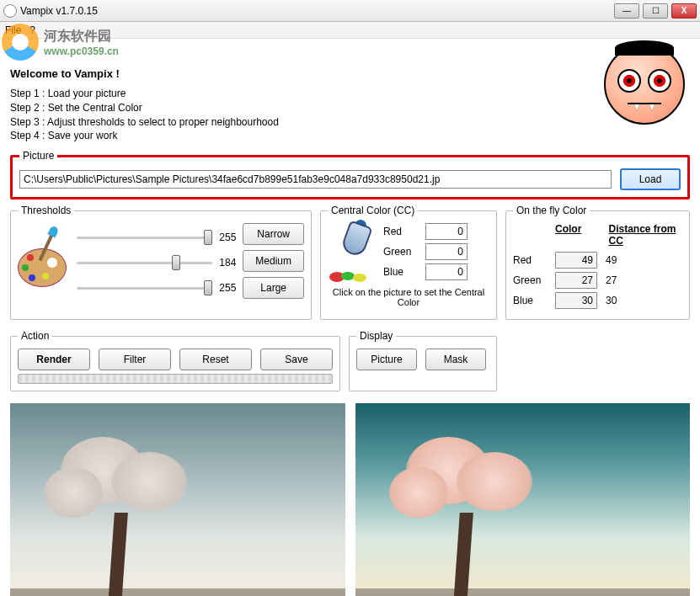 The height and width of the screenshot is (596, 700). Describe the element at coordinates (175, 360) in the screenshot. I see `action-group: Action Render Filter Reset Save` at that location.